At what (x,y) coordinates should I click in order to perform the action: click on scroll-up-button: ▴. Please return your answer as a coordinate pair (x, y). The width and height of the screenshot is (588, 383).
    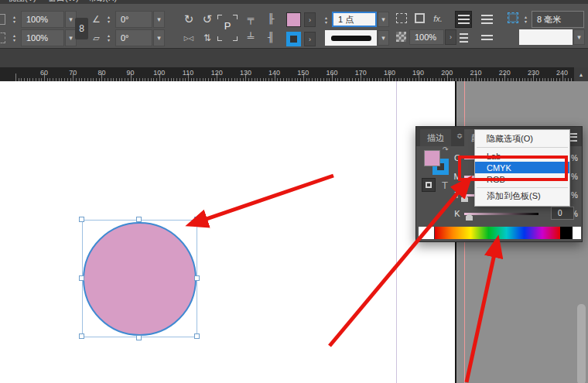
    Looking at the image, I should click on (581, 74).